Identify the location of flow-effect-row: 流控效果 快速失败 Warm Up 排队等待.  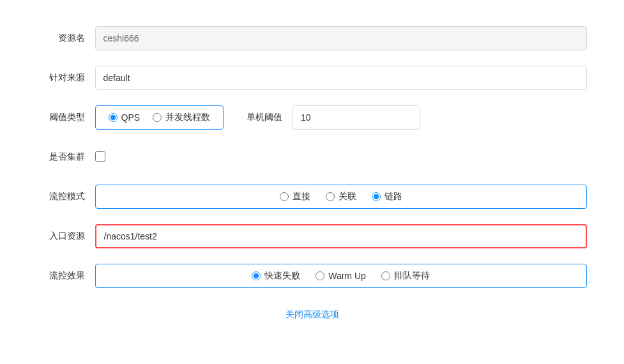
(312, 276).